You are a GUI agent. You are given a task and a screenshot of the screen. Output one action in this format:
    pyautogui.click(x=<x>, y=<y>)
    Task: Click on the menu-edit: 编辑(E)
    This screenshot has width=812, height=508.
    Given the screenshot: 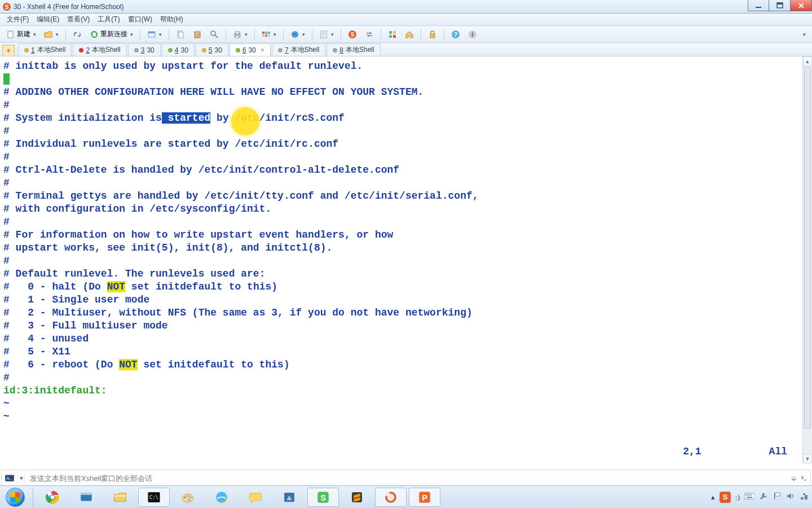 What is the action you would take?
    pyautogui.click(x=48, y=19)
    